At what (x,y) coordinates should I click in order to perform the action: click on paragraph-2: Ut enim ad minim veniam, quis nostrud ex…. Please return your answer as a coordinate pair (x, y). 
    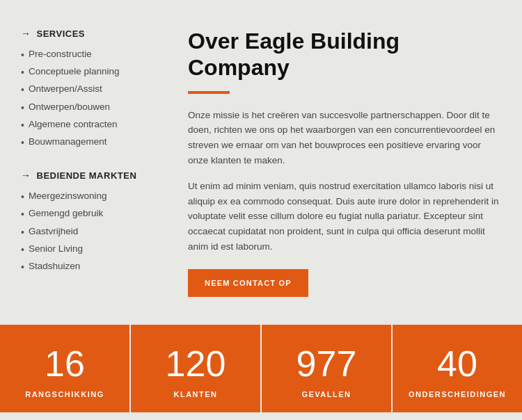
    Looking at the image, I should click on (345, 216).